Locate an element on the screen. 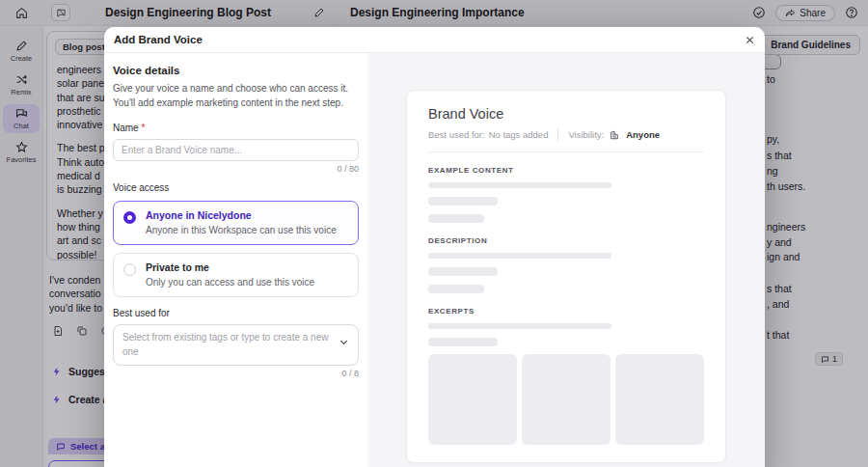 Image resolution: width=868 pixels, height=467 pixels. close-icon is located at coordinates (750, 41).